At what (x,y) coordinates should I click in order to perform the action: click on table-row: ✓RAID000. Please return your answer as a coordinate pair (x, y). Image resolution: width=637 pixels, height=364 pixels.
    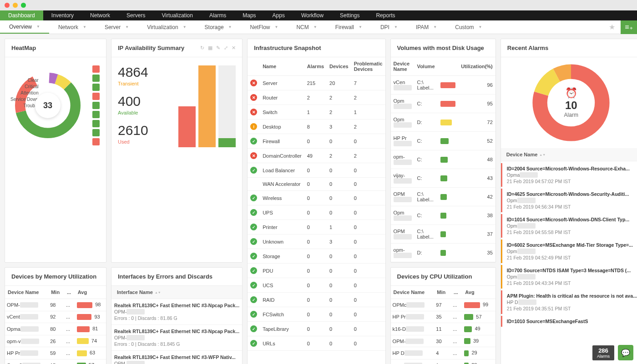
    Looking at the image, I should click on (316, 300).